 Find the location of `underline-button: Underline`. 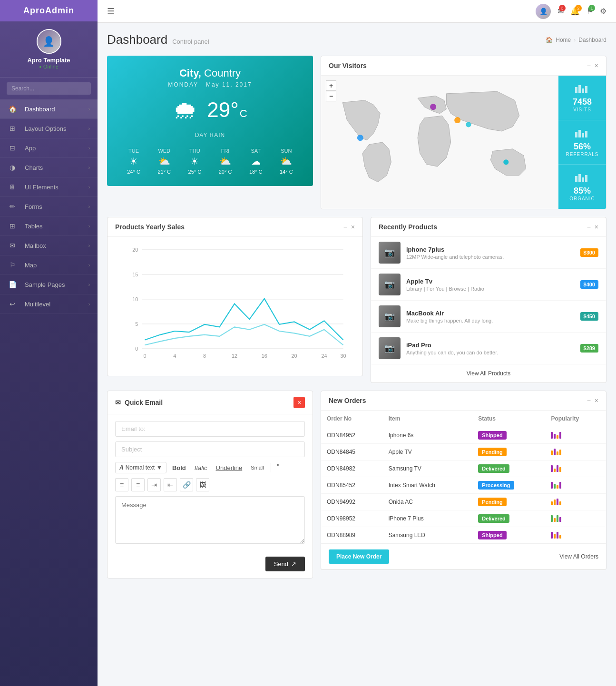

underline-button: Underline is located at coordinates (229, 468).